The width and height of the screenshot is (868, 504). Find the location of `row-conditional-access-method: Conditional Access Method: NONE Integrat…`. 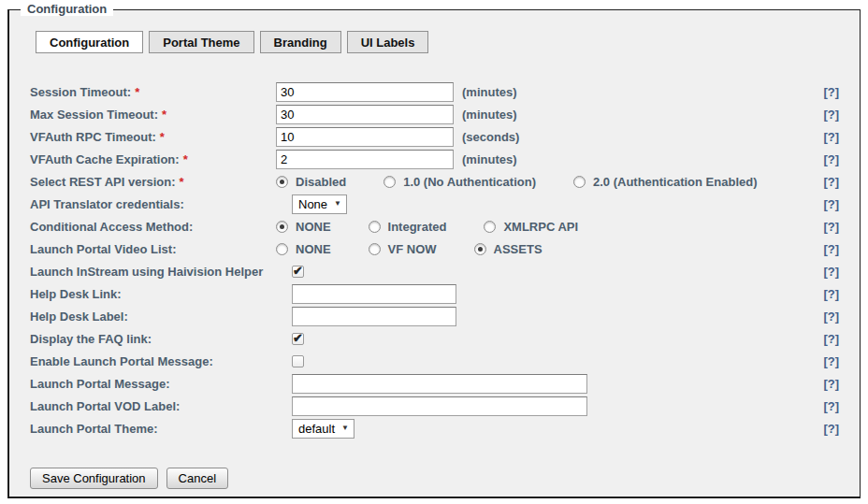

row-conditional-access-method: Conditional Access Method: NONE Integrat… is located at coordinates (434, 226).